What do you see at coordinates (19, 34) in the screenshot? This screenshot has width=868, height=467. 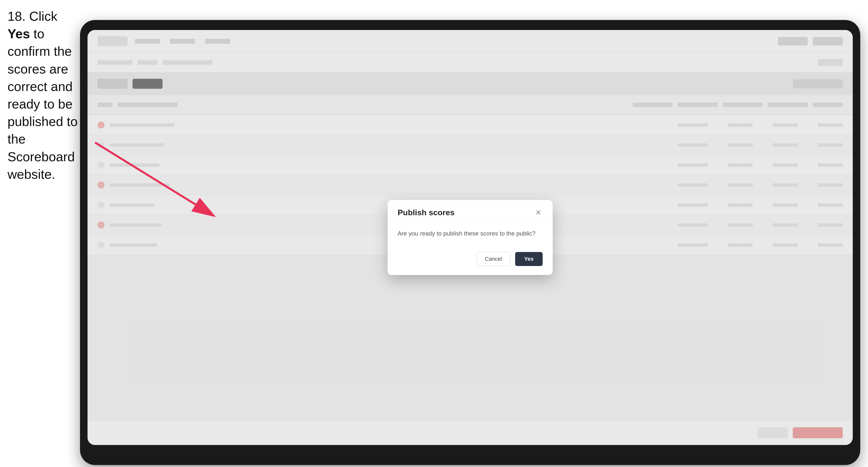 I see `instruction-bold: Yes` at bounding box center [19, 34].